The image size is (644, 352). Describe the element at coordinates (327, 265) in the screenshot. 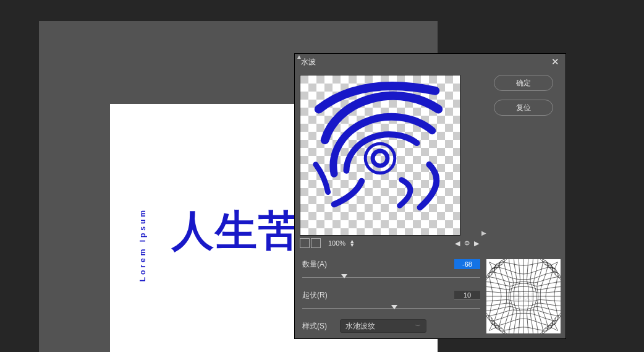

I see `amount-label: 数量(A)` at that location.